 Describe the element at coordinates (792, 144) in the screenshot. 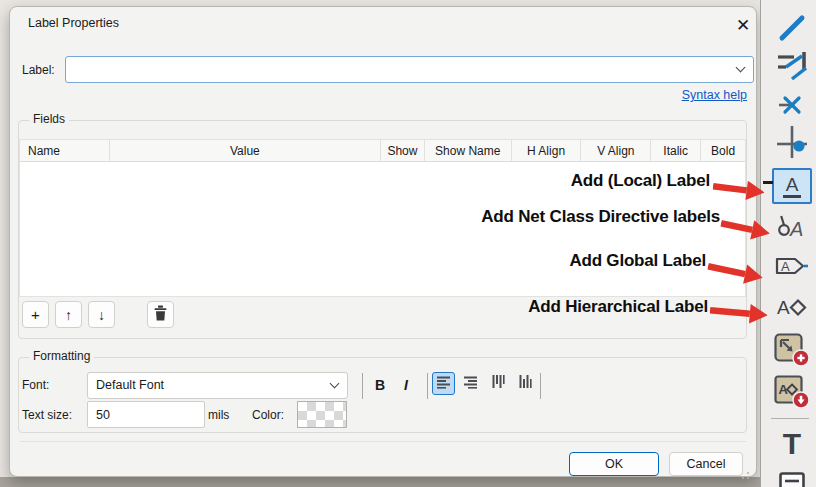

I see `junction-icon` at that location.